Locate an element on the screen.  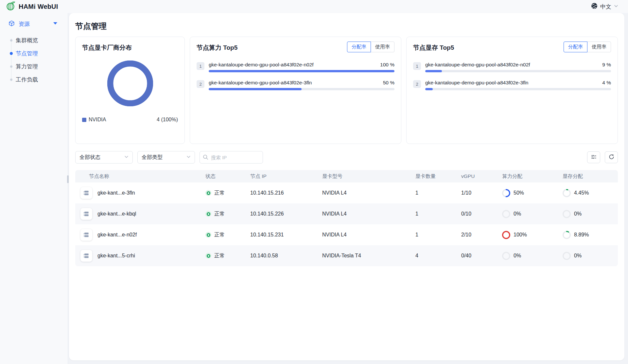
legend-label: NVIDIA is located at coordinates (97, 120).